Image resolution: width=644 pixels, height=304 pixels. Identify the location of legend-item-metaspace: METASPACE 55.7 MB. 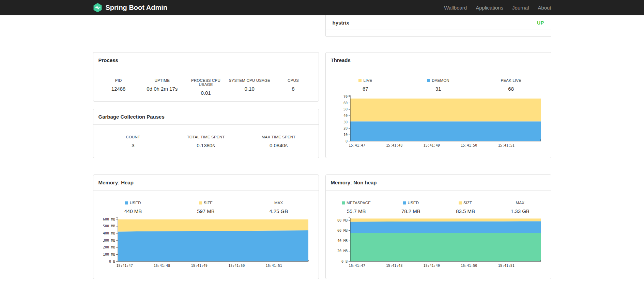
(356, 207).